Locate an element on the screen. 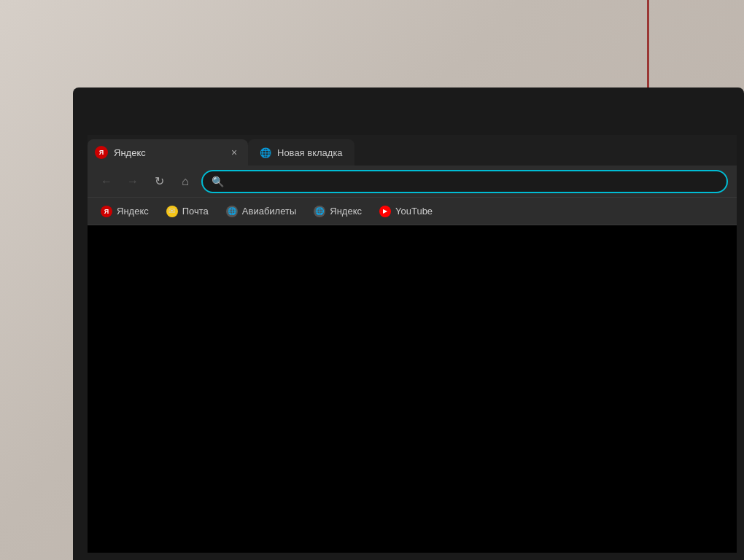  bookmark-youtube: ▶ YouTube is located at coordinates (406, 211).